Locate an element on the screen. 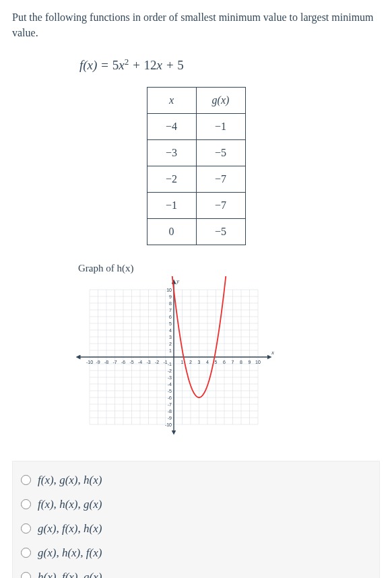 The image size is (392, 578). question-text: Put the following functions in order of … is located at coordinates (196, 25).